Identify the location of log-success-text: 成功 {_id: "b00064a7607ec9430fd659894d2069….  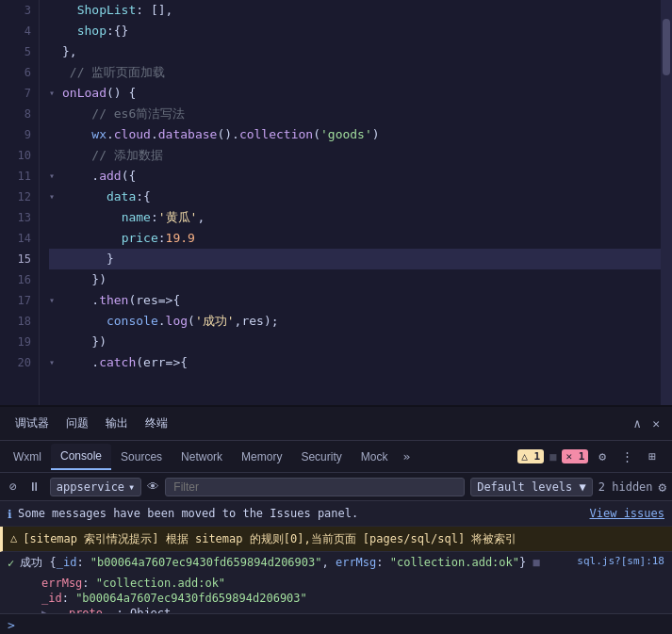
(296, 563).